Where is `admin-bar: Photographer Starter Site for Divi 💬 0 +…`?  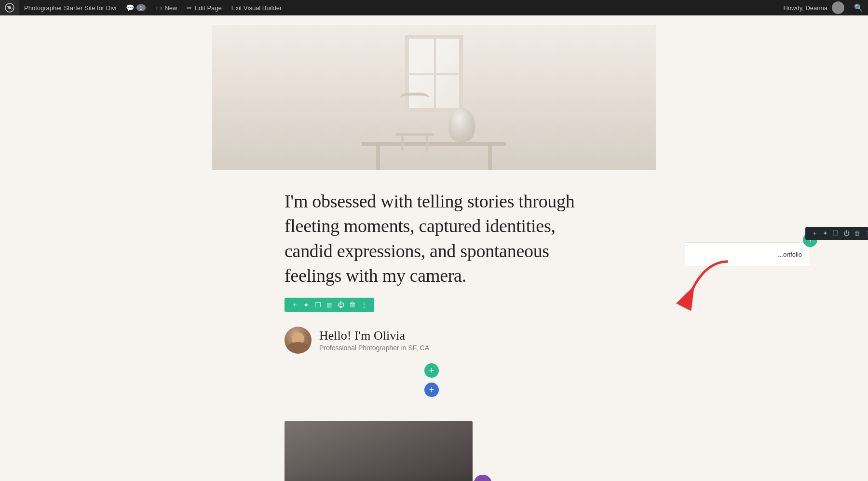 admin-bar: Photographer Starter Site for Divi 💬 0 +… is located at coordinates (434, 8).